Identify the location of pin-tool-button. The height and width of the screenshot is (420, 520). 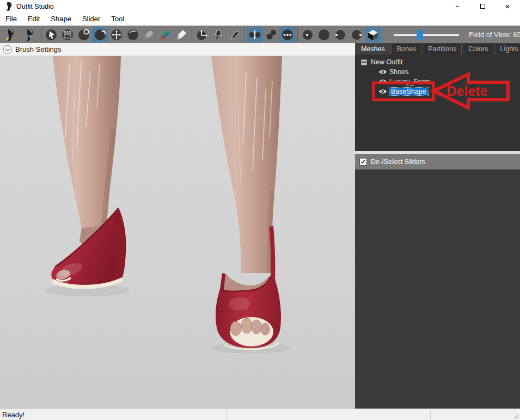
(218, 35).